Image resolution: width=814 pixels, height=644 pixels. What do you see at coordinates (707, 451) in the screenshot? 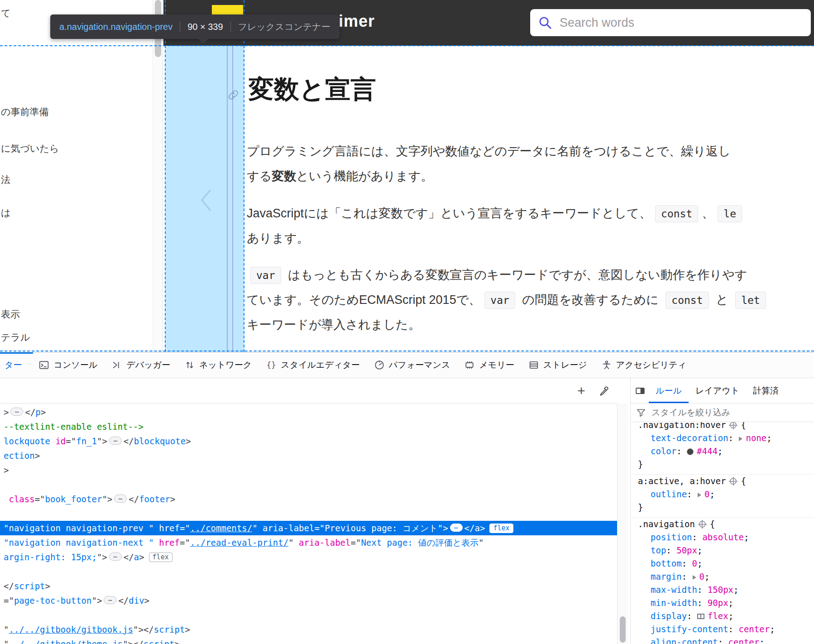
I see `property-value: #444` at bounding box center [707, 451].